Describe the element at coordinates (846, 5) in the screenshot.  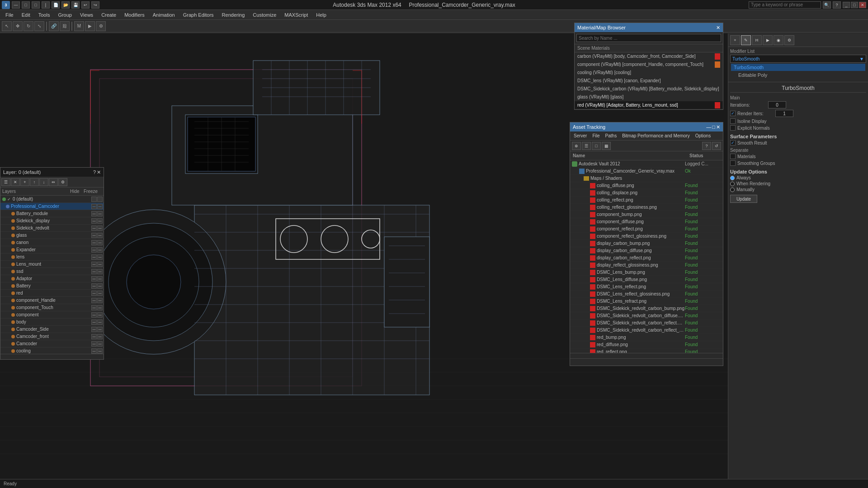
I see `win-minimize: _` at that location.